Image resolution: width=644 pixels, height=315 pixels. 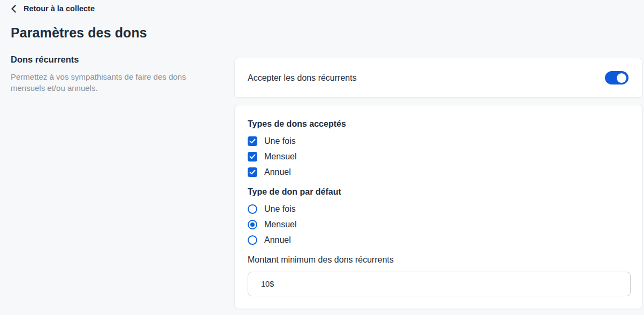 What do you see at coordinates (439, 191) in the screenshot?
I see `default-type-heading: Type de don par défaut` at bounding box center [439, 191].